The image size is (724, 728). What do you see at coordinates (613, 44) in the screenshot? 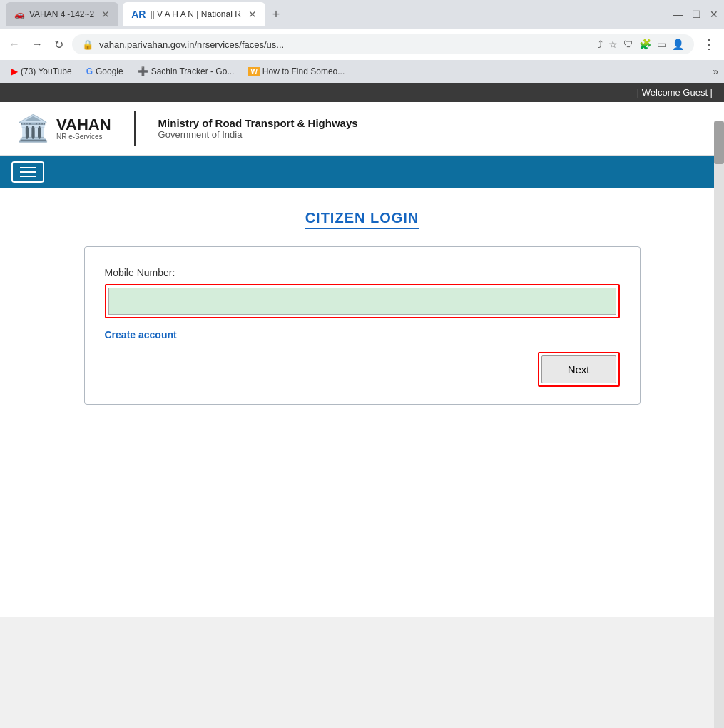
I see `bookmark-icon: ☆` at bounding box center [613, 44].